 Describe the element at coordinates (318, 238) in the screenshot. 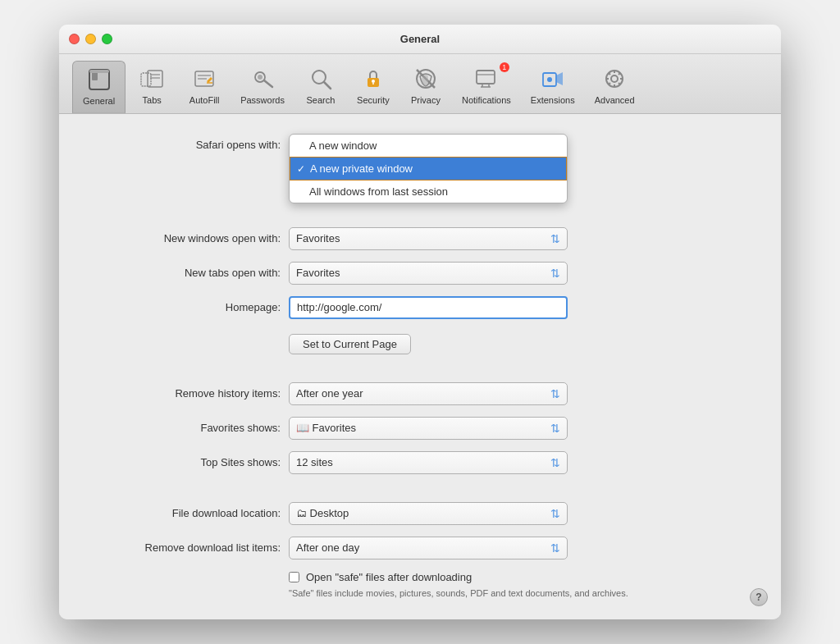

I see `new-windows-value: Favorites` at that location.